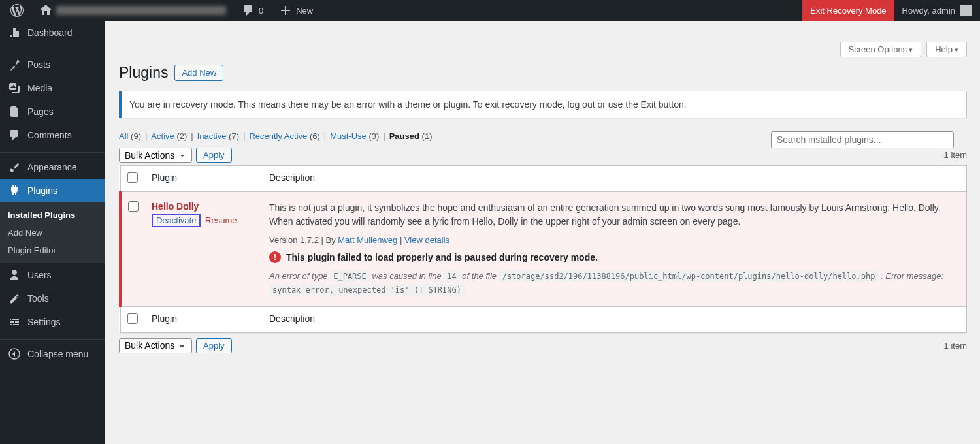  I want to click on error-detail: An error of type E_PARSE was caused in l…, so click(614, 283).